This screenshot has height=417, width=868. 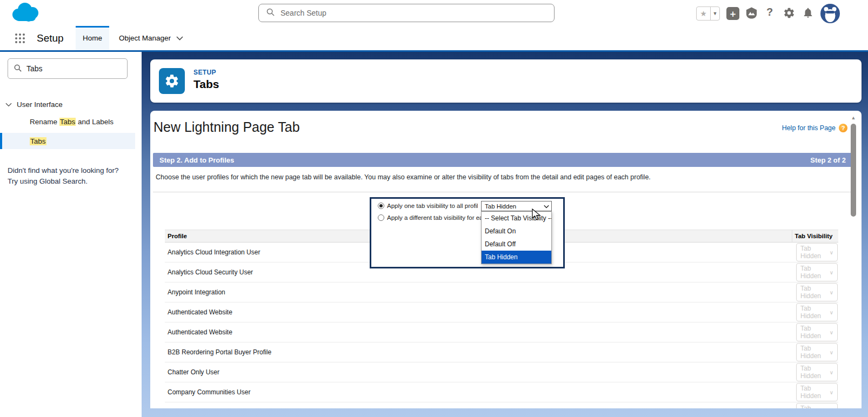 What do you see at coordinates (502, 293) in the screenshot?
I see `table-row: Anypoint IntegrationTab Hidden∨` at bounding box center [502, 293].